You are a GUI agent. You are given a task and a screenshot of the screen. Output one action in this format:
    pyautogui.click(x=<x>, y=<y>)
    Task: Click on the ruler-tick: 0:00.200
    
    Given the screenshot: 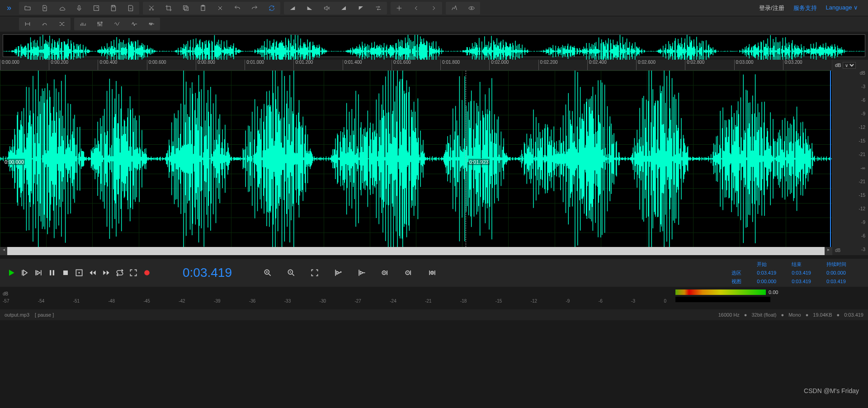 What is the action you would take?
    pyautogui.click(x=59, y=65)
    